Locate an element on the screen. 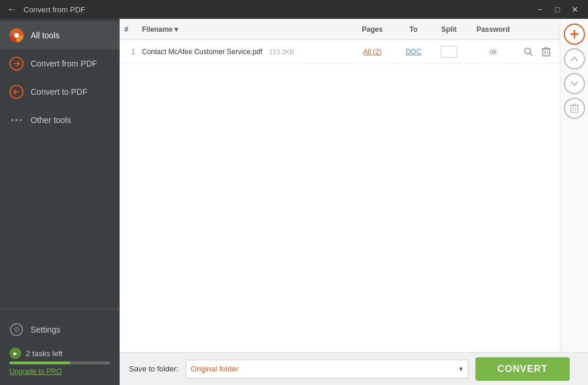  bottom-bar: Save to folder: Original folder ▾ CONVER… is located at coordinates (354, 369).